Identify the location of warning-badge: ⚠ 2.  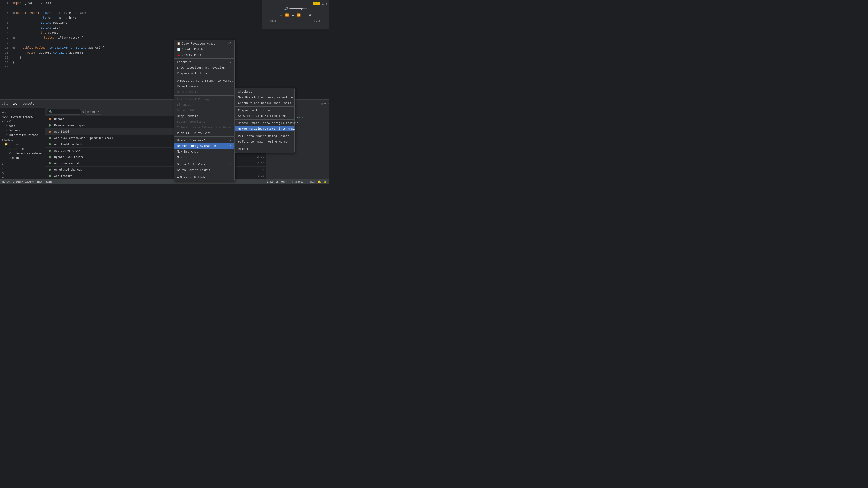
(316, 3).